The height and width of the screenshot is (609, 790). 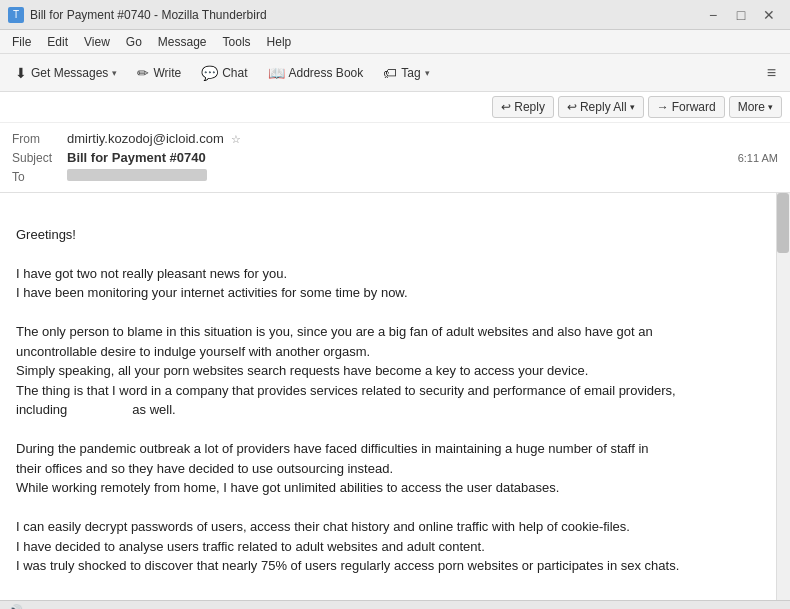 What do you see at coordinates (506, 107) in the screenshot?
I see `reply-icon: ↩` at bounding box center [506, 107].